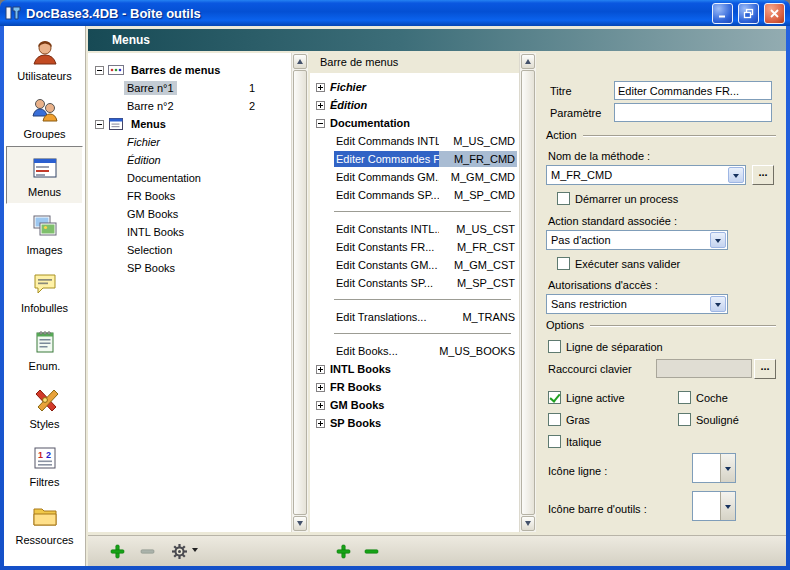 This screenshot has width=790, height=570. What do you see at coordinates (190, 106) in the screenshot?
I see `tree-item-barre2: Barre n°2 2` at bounding box center [190, 106].